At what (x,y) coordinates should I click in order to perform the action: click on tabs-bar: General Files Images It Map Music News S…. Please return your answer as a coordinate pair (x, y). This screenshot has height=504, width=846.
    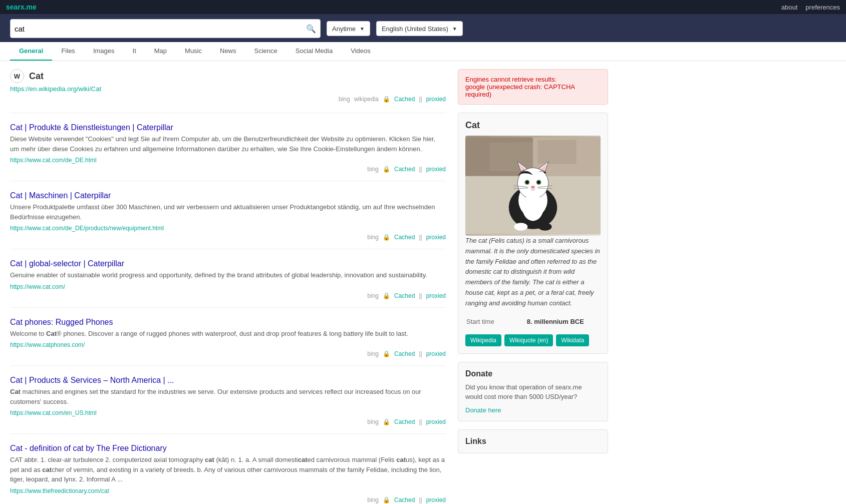
    Looking at the image, I should click on (423, 52).